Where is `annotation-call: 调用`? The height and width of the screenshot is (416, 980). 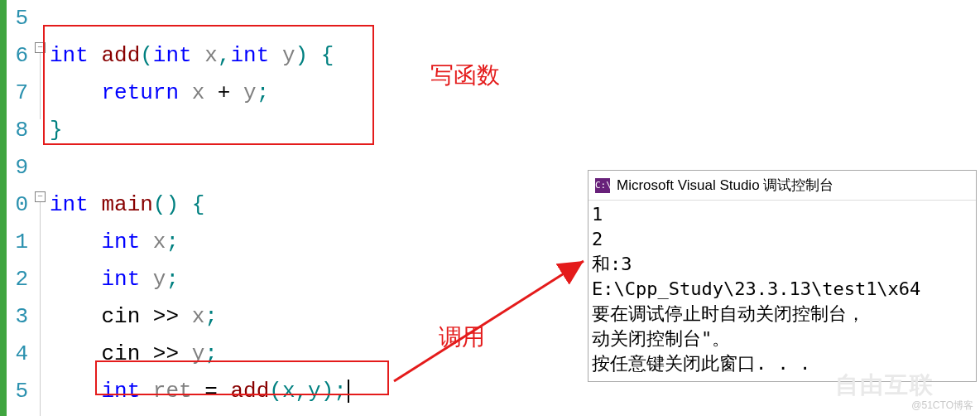
annotation-call: 调用 is located at coordinates (462, 337).